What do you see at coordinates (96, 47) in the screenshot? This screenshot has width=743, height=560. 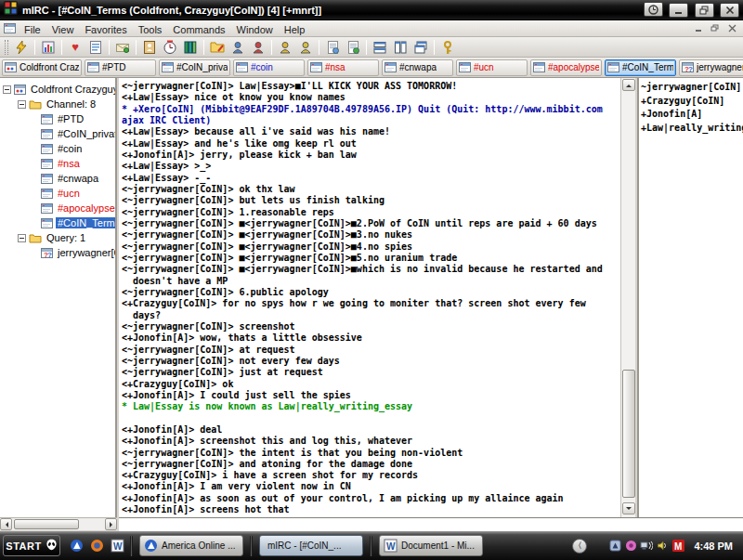 I see `channel-list-icon` at bounding box center [96, 47].